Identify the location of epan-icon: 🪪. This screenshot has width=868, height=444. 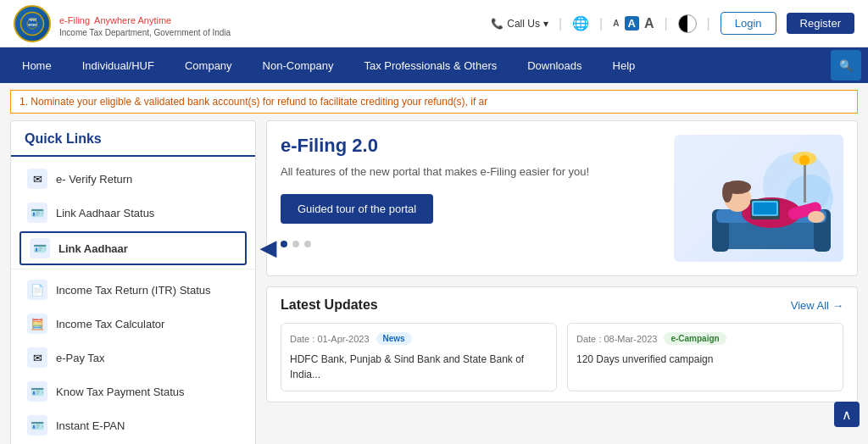
(37, 425).